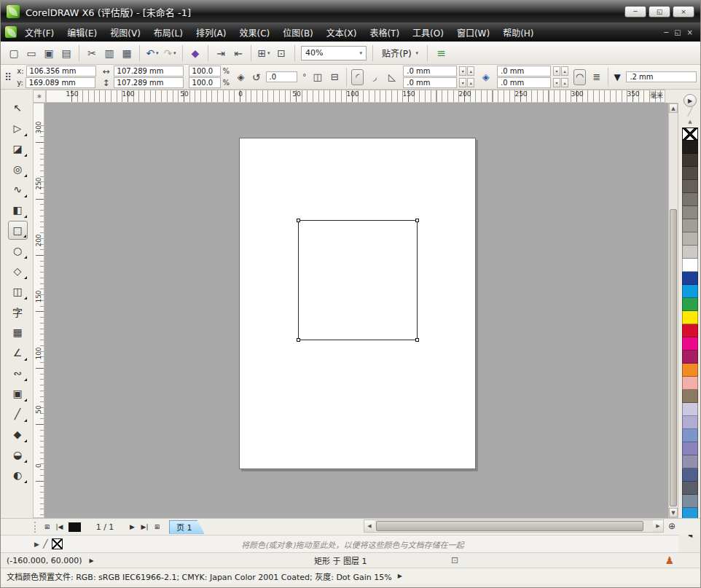  I want to click on corner-radius-br-field: .0 mm, so click(524, 83).